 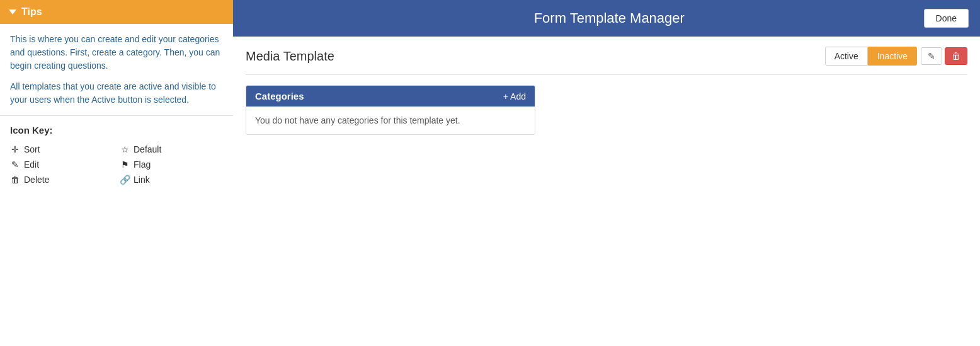 I want to click on template-actions: Active Inactive ✎ 🗑, so click(x=896, y=56).